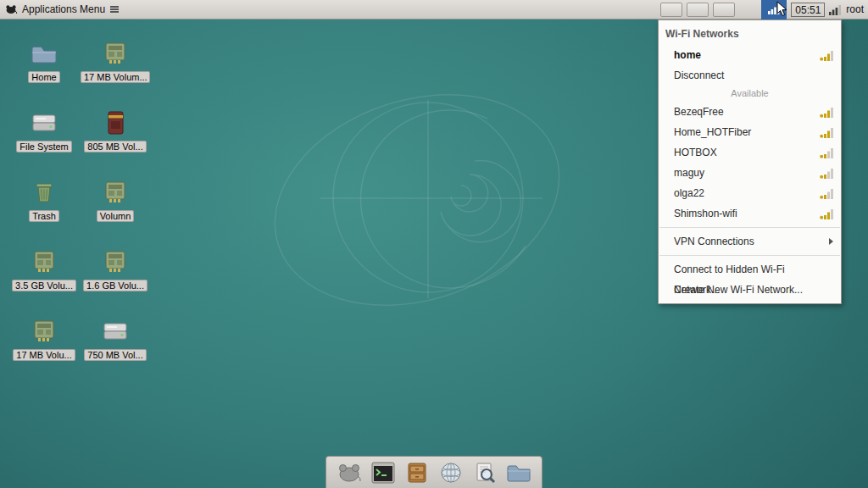 The image size is (868, 488). What do you see at coordinates (749, 214) in the screenshot?
I see `wifi-network-item: Shimshon-wifi` at bounding box center [749, 214].